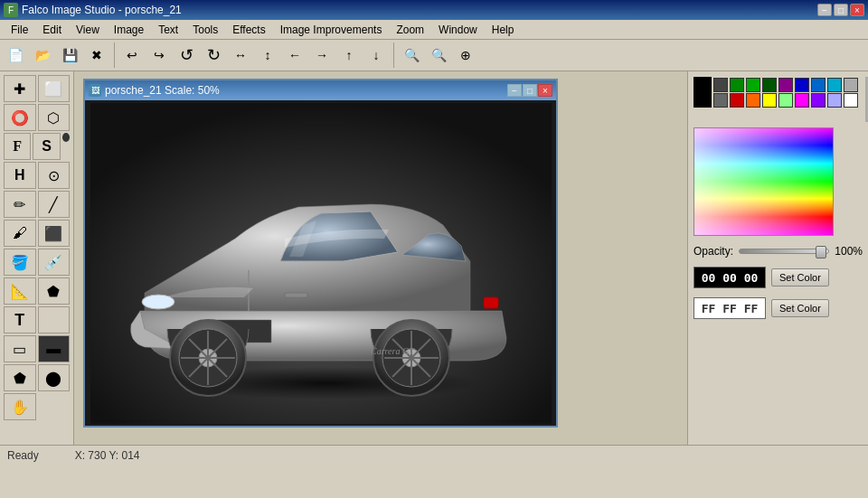  Describe the element at coordinates (322, 55) in the screenshot. I see `arrow-right-button: →` at that location.